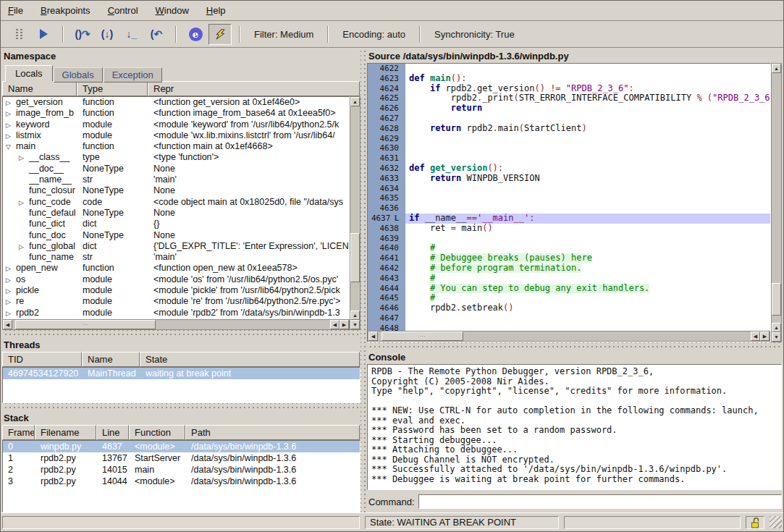 The height and width of the screenshot is (532, 784). I want to click on line-number: 4645, so click(387, 298).